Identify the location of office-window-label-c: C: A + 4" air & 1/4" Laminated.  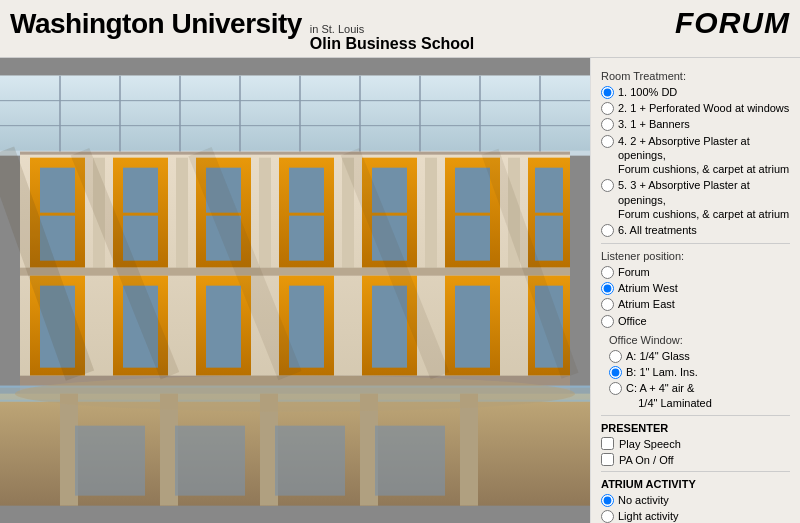
(669, 396).